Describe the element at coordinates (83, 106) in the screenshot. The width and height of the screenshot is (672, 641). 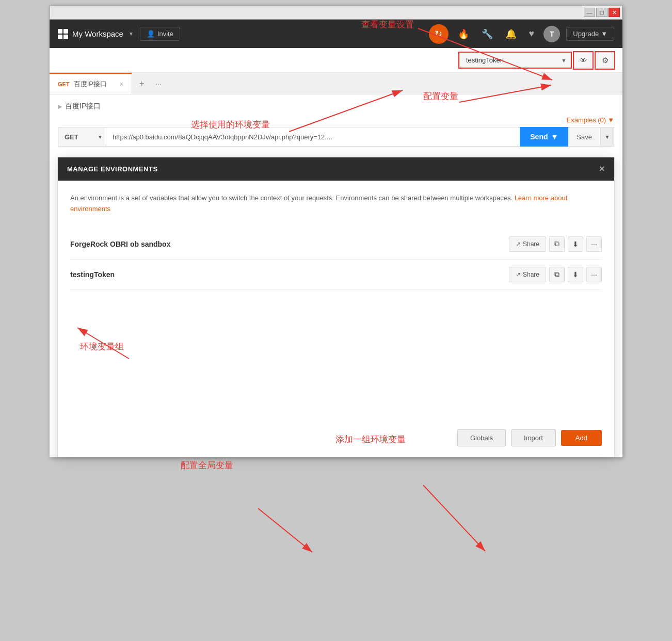
I see `breadcrumb-text: 百度IP接口` at that location.